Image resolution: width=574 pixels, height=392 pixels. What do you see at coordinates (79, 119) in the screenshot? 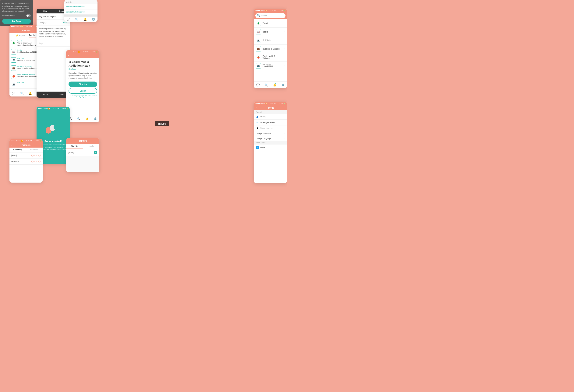
I see `room-nav-search: 🔍` at bounding box center [79, 119].